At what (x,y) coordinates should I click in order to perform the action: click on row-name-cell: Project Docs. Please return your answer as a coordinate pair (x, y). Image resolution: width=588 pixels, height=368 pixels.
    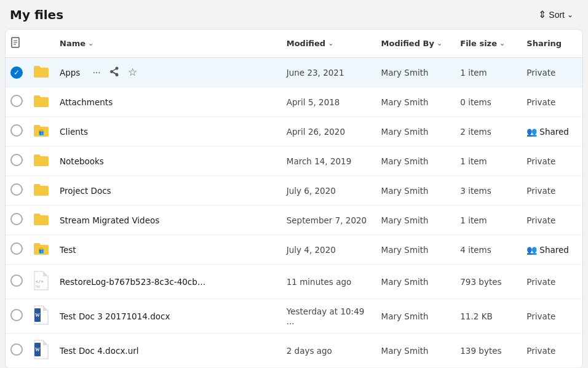
    Looking at the image, I should click on (169, 191).